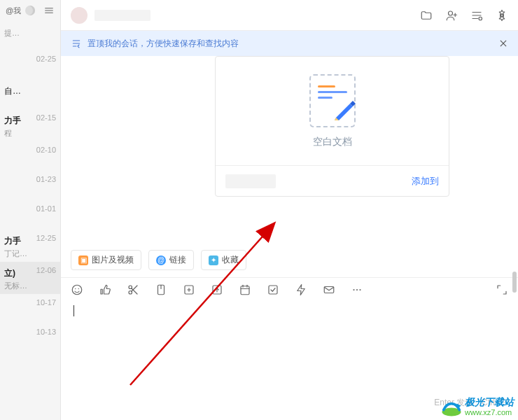 This screenshot has width=518, height=420. Describe the element at coordinates (30, 338) in the screenshot. I see `conversation-item: 10-13` at that location.